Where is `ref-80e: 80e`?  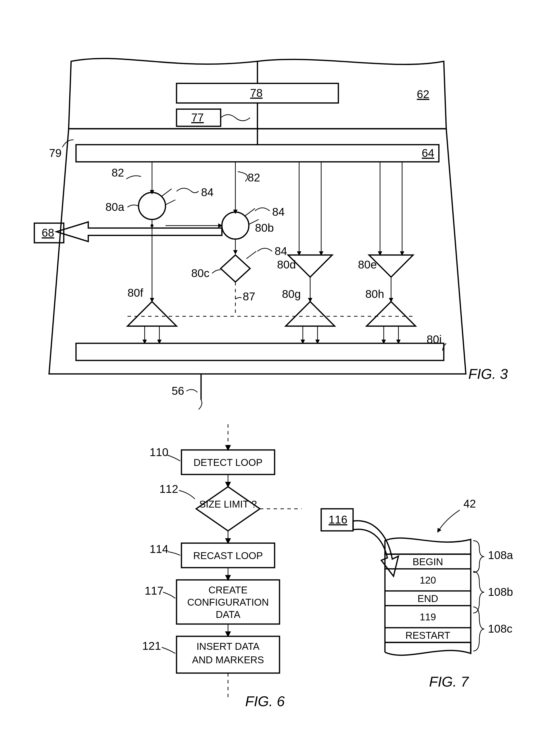
ref-80e: 80e is located at coordinates (367, 265).